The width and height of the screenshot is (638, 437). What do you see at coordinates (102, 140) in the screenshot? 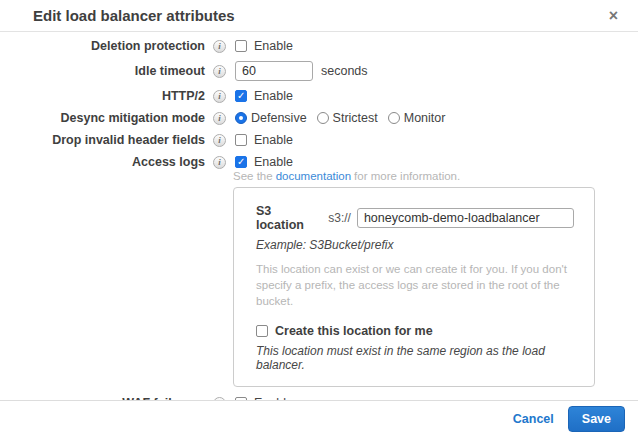
I see `drop-invalid-label: Drop invalid header fields` at bounding box center [102, 140].